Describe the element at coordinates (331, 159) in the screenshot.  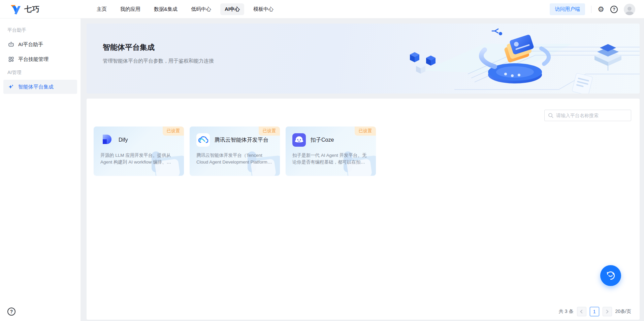
I see `platform-description: 扣子是新一代 AI Agent 开发平台。无论你是否有编程基础，都可以在扣子上快…` at that location.